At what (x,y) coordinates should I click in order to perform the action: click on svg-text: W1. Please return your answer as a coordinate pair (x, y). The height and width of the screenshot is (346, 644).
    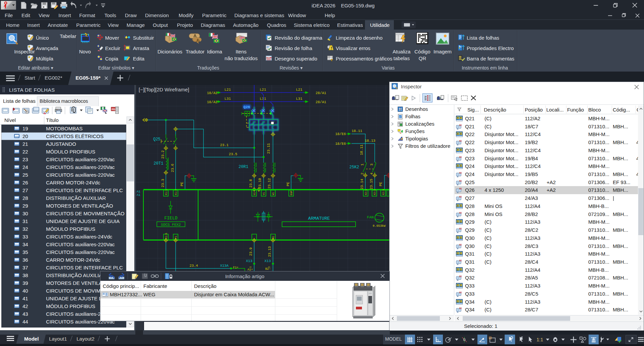
    Looking at the image, I should click on (273, 193).